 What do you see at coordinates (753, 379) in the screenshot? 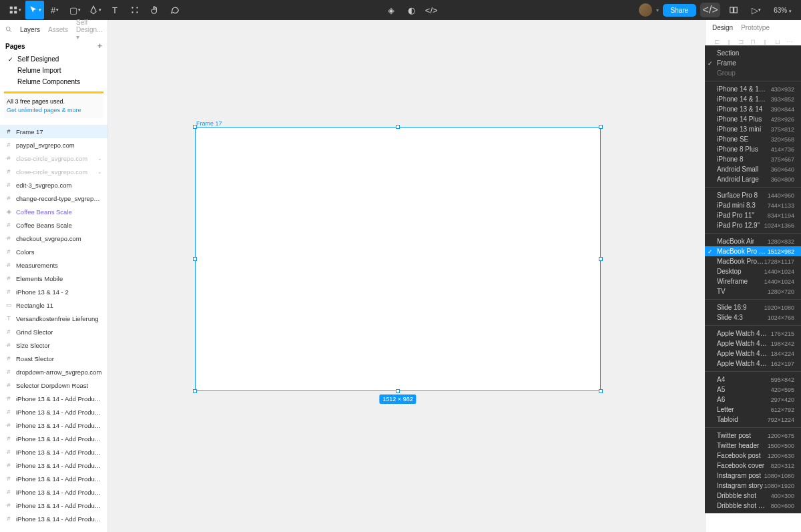
I see `preset-row: A4595×842` at bounding box center [753, 379].